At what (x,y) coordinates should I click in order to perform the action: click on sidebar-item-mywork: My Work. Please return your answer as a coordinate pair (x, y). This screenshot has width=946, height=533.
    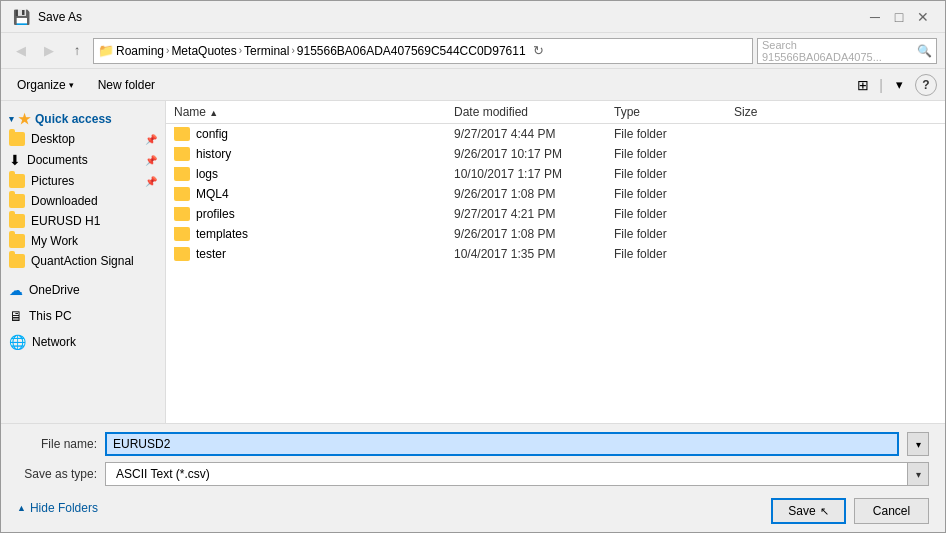
    Looking at the image, I should click on (83, 241).